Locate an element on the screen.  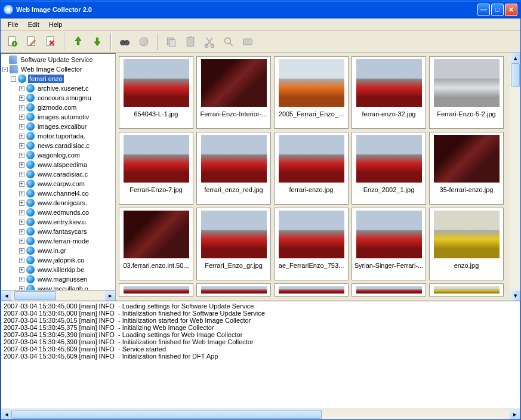
thumbnail-card: ferrari-enzo-32.jpg is located at coordinates (389, 92).